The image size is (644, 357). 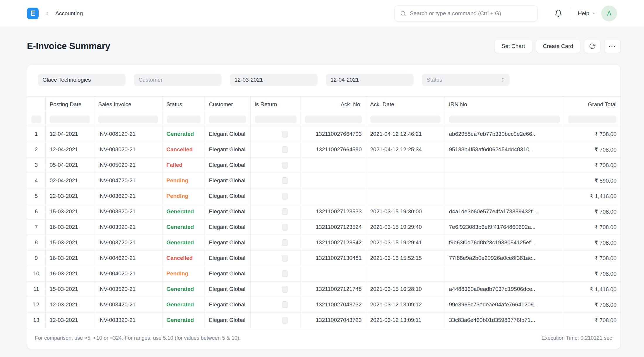 What do you see at coordinates (128, 227) in the screenshot?
I see `sales-invoice-cell: INV-003920-21` at bounding box center [128, 227].